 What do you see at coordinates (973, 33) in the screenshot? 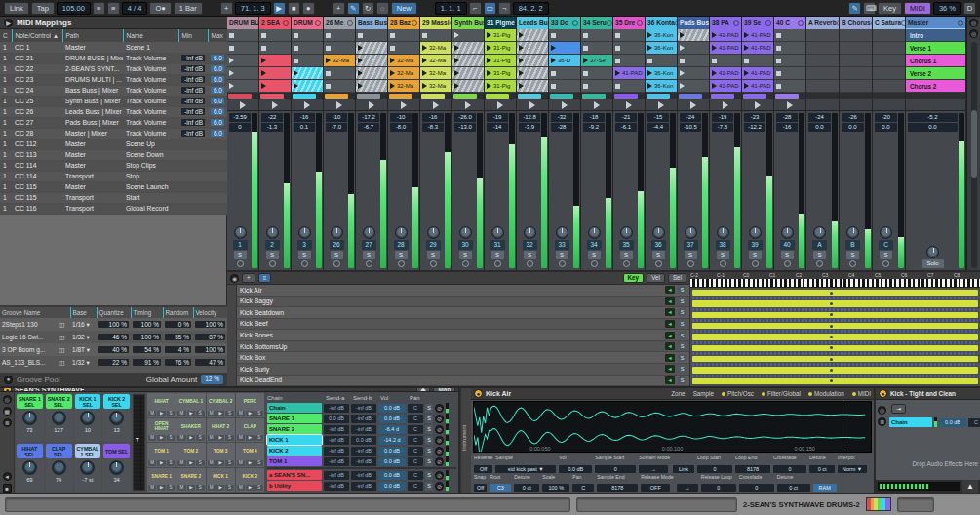
I see `scroll-down-icon: ◎` at bounding box center [973, 33].